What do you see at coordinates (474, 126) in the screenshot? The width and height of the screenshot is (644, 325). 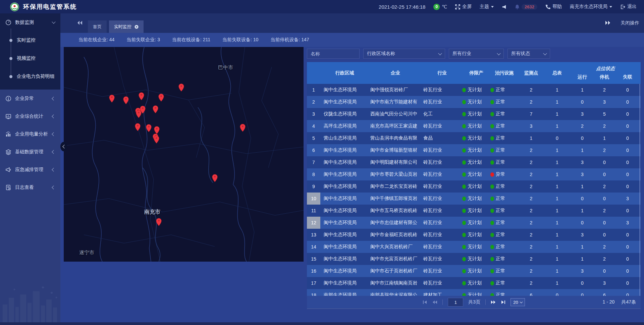 I see `table-row: 4高坪生态环境局南充市高坪区王家店建砖瓦行业无计划正常31220` at bounding box center [474, 126].